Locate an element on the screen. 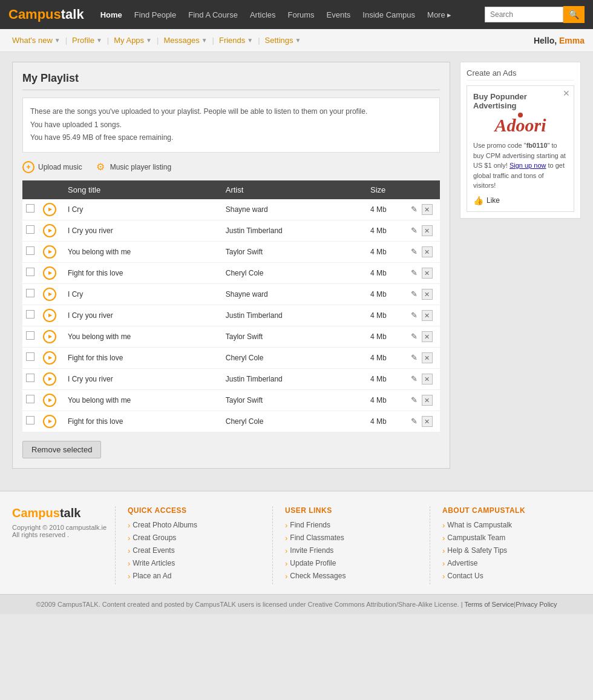 The height and width of the screenshot is (700, 593). terms-link: Terms of Service is located at coordinates (489, 604).